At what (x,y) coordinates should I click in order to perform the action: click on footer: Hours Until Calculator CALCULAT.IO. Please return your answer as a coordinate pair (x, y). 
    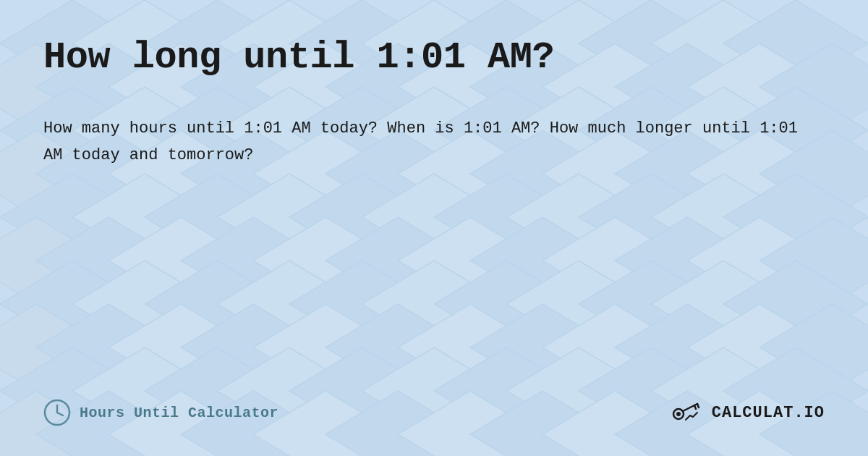
    Looking at the image, I should click on (434, 405).